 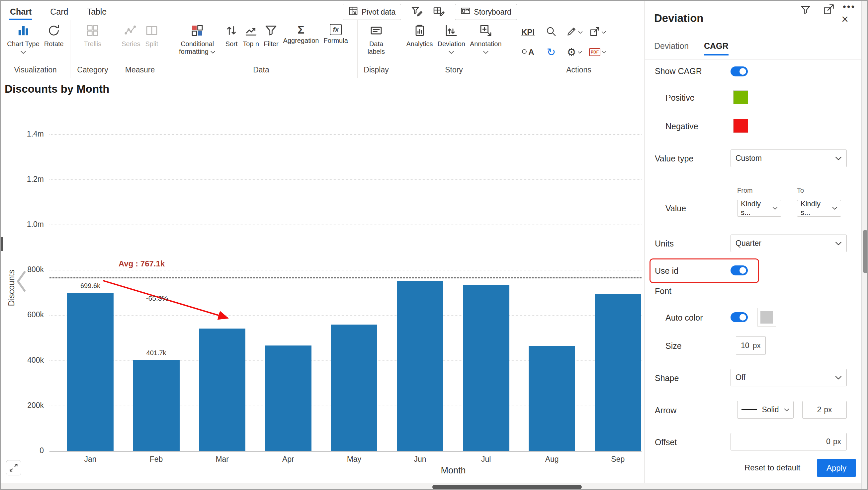 What do you see at coordinates (751, 346) in the screenshot?
I see `size-input: 10 px` at bounding box center [751, 346].